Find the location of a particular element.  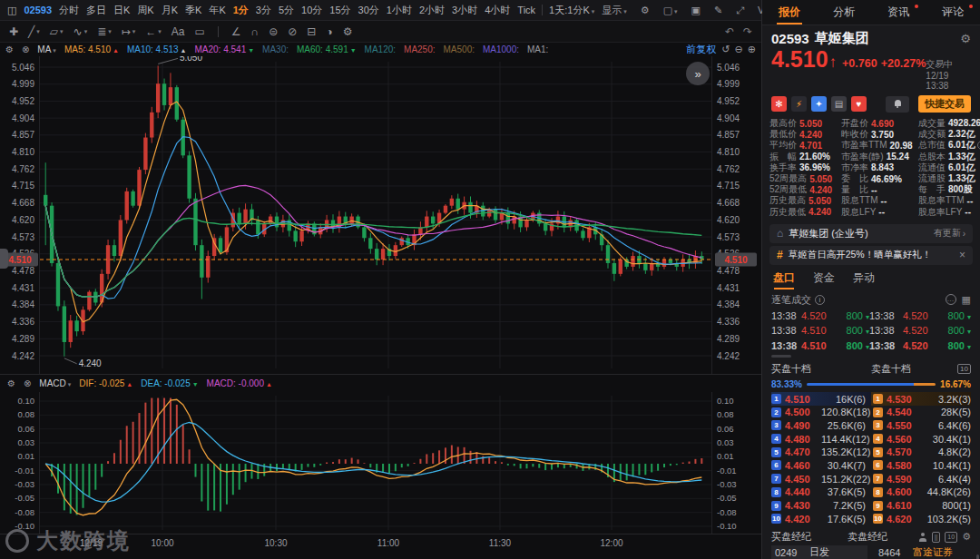

redo-icon: ↷ is located at coordinates (748, 32).